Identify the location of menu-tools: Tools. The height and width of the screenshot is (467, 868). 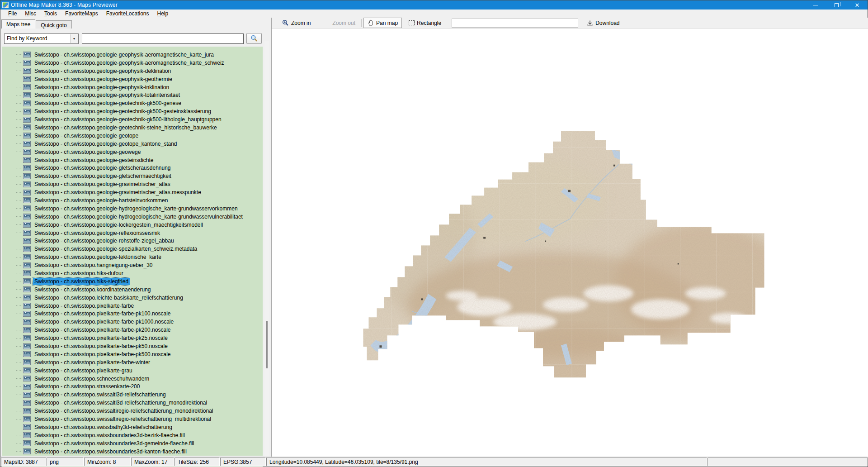
(51, 14).